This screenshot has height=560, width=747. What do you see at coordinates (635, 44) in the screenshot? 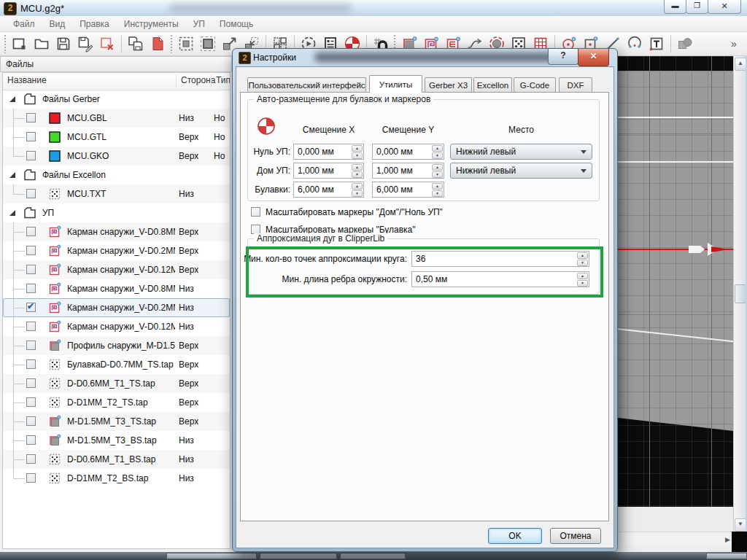
I see `arc-tool-icon` at bounding box center [635, 44].